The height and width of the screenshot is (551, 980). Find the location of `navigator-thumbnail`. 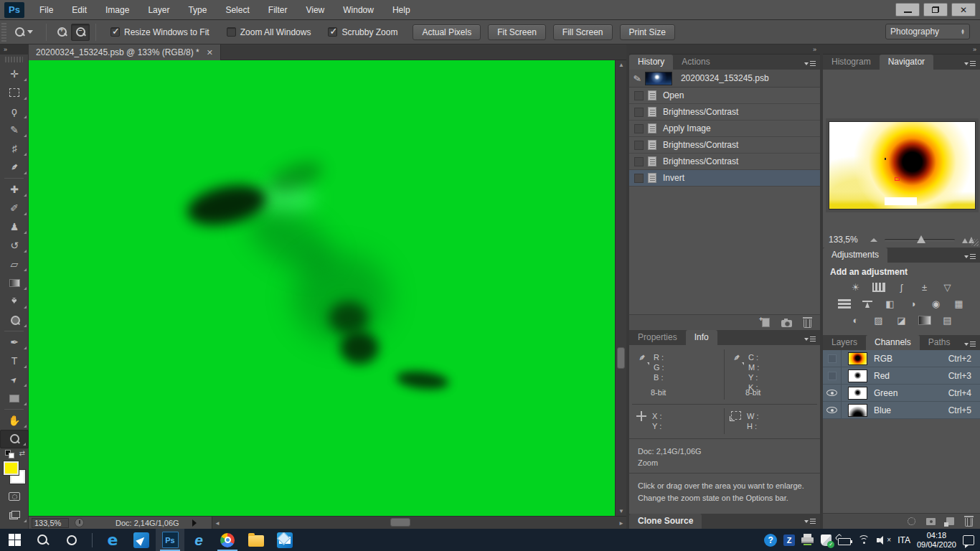

navigator-thumbnail is located at coordinates (903, 165).